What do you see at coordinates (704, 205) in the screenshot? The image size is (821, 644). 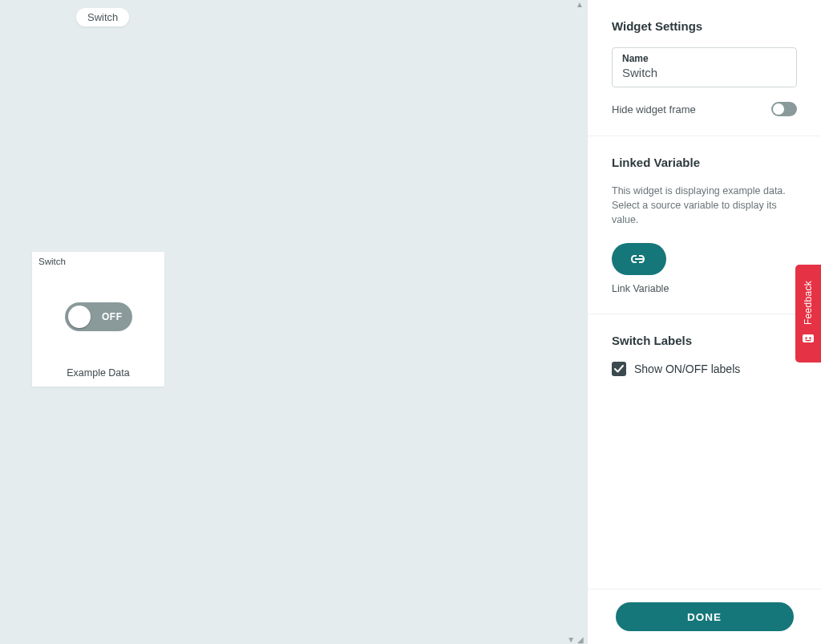 I see `linked-variable-description: This widget is displaying example data. …` at bounding box center [704, 205].